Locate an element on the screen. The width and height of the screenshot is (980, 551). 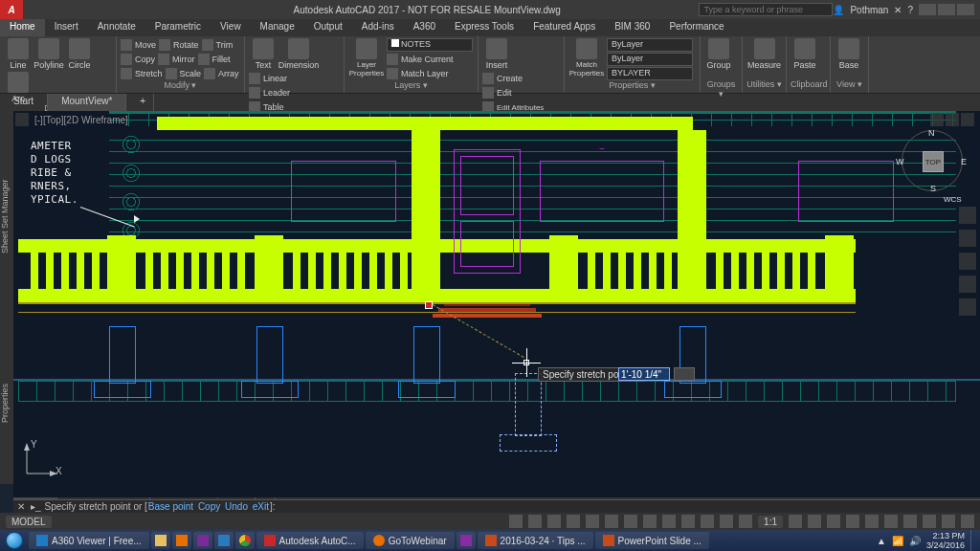
tab-performance: Performance is located at coordinates (697, 28).